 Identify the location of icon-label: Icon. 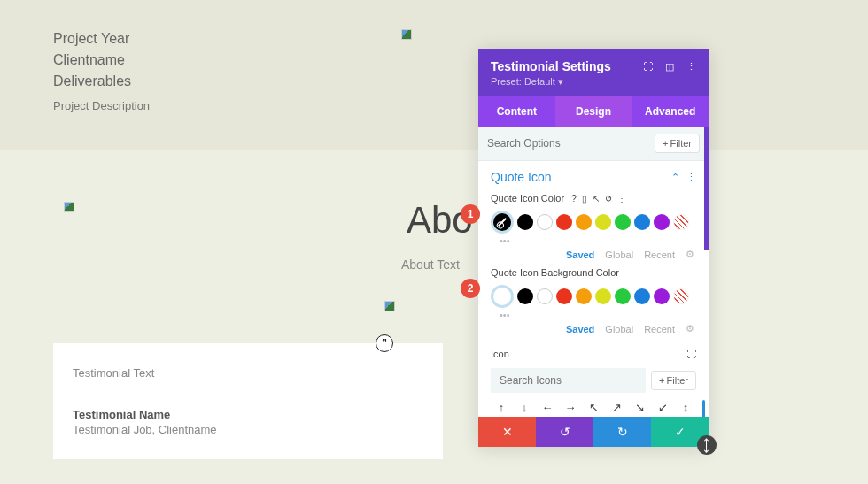
(500, 354).